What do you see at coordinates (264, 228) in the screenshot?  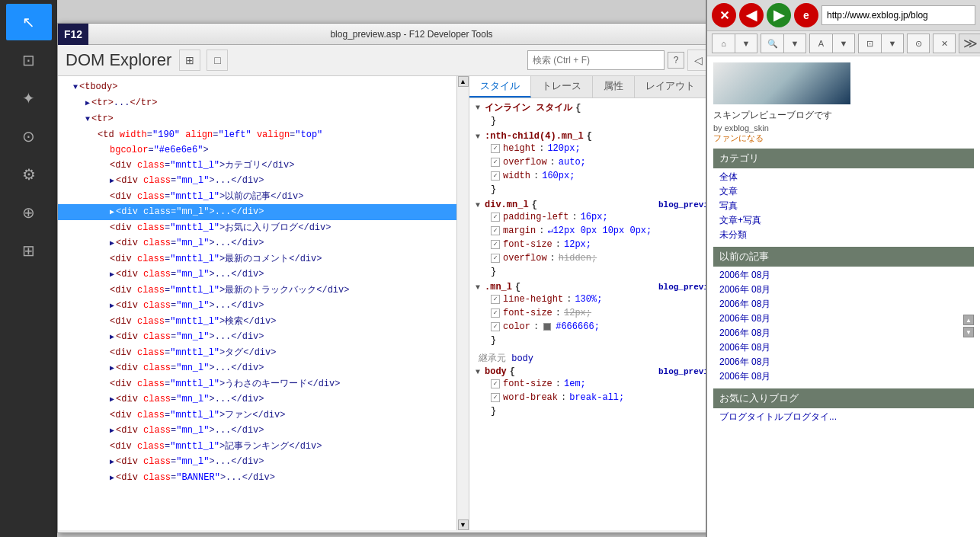 I see `dom-line: <div class="mnttl_l">お気に入りブログ</div>` at bounding box center [264, 228].